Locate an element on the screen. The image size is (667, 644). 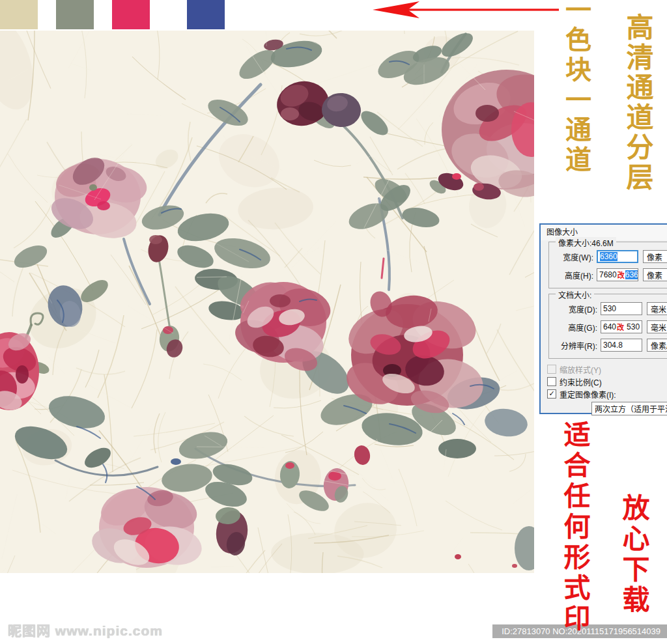
scale-styles-checkbox-label: 缩放样式(Y) is located at coordinates (580, 370).